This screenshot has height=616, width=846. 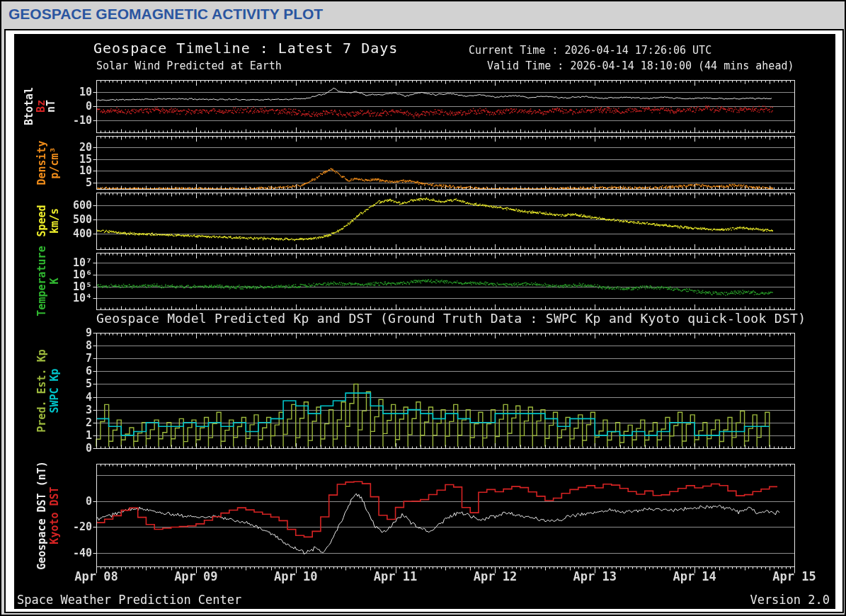 What do you see at coordinates (29, 106) in the screenshot?
I see `axis-label-bfield-0: Btotal` at bounding box center [29, 106].